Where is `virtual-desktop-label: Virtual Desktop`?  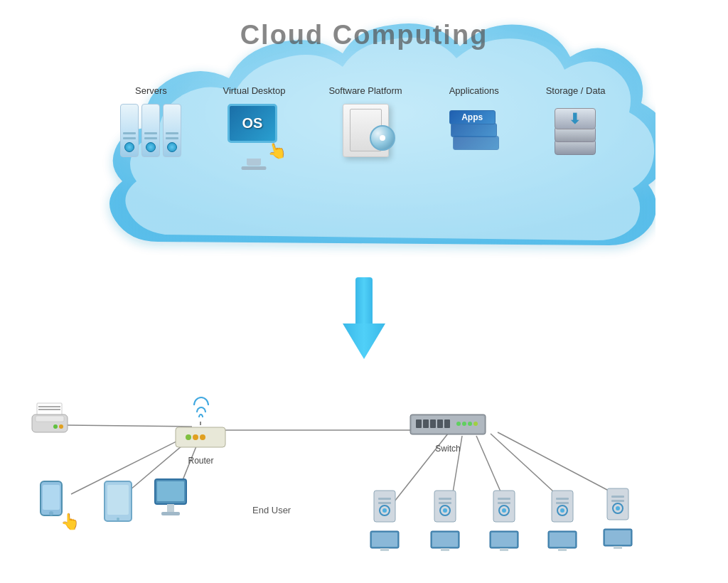 virtual-desktop-label: Virtual Desktop is located at coordinates (254, 91).